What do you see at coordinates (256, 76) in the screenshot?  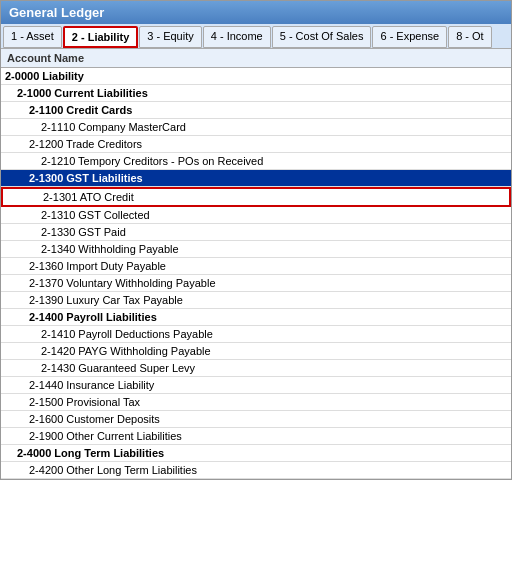 I see `ledger-row: 2-0000 Liability` at bounding box center [256, 76].